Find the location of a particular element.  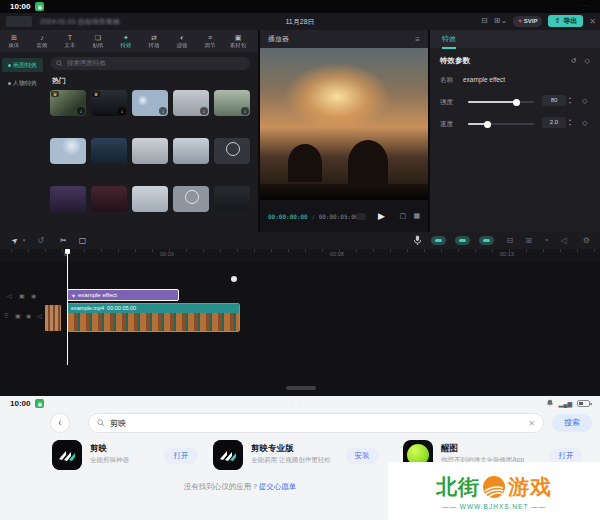

inspector-panel: 特效 特效参数 ↺ ◇ 名称 example effect 强度 80 ▴▾ ◇ is located at coordinates (515, 131).